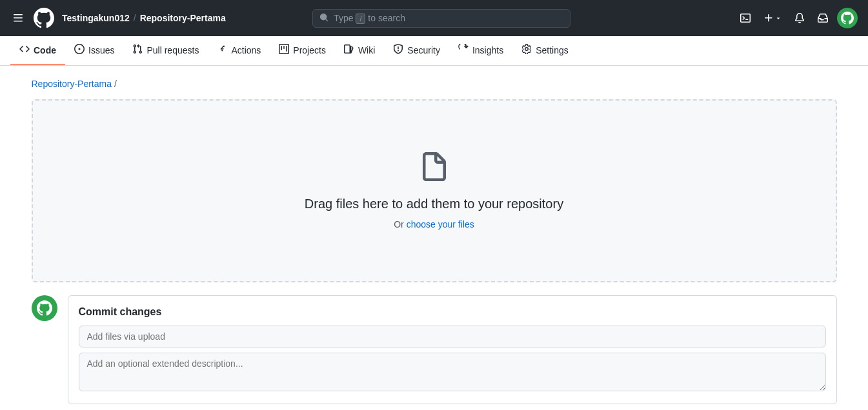 This screenshot has width=868, height=410. I want to click on header-repo-name: Repository-Pertama, so click(183, 18).